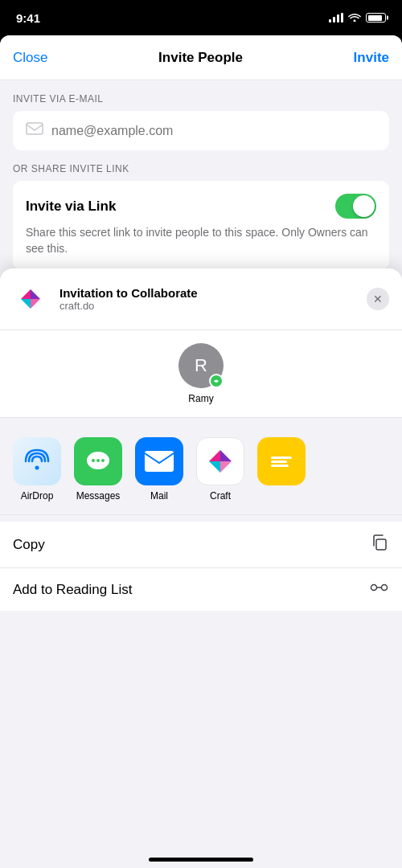 The image size is (402, 868). I want to click on share-close-button: ✕, so click(378, 299).